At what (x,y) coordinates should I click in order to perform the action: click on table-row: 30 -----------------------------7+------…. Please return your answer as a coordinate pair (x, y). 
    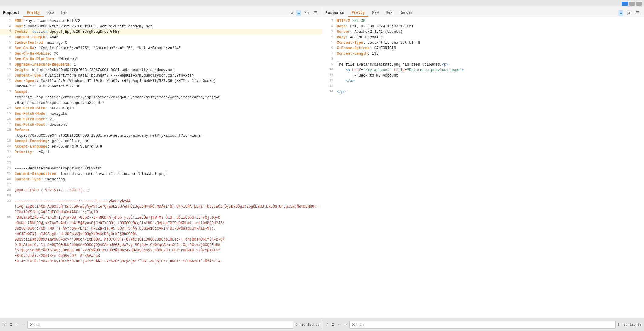
    Looking at the image, I should click on (161, 207).